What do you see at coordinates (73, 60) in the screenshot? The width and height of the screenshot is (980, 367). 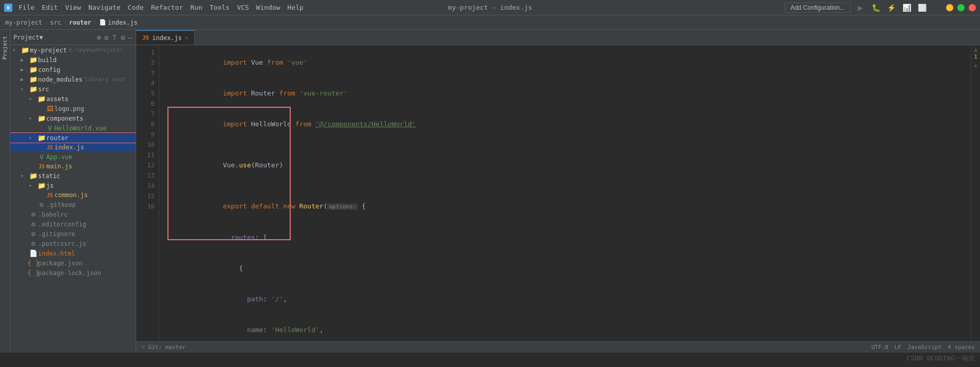 I see `tree-node-build: ▶ 📁 build` at bounding box center [73, 60].